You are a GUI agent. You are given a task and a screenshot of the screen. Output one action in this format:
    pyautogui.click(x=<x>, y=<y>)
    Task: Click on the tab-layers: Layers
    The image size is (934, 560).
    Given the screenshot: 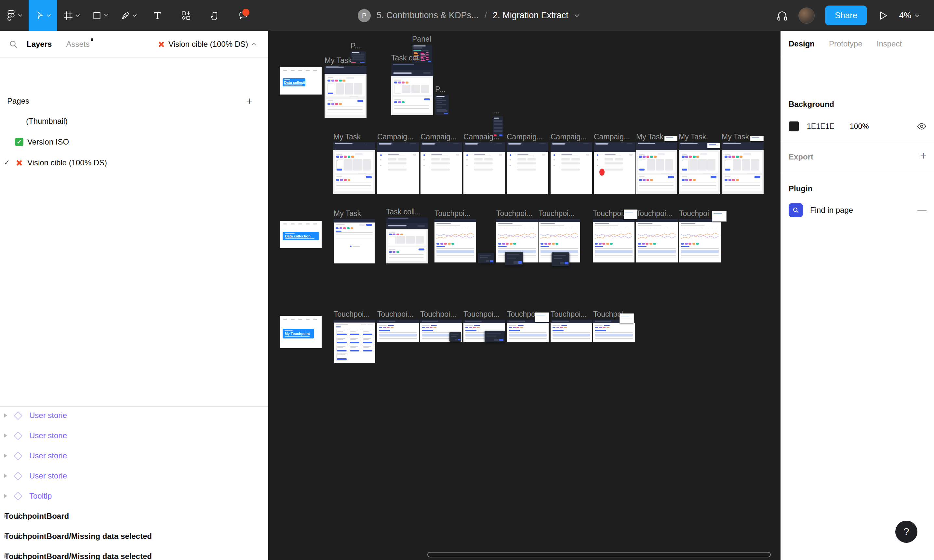 What is the action you would take?
    pyautogui.click(x=39, y=44)
    